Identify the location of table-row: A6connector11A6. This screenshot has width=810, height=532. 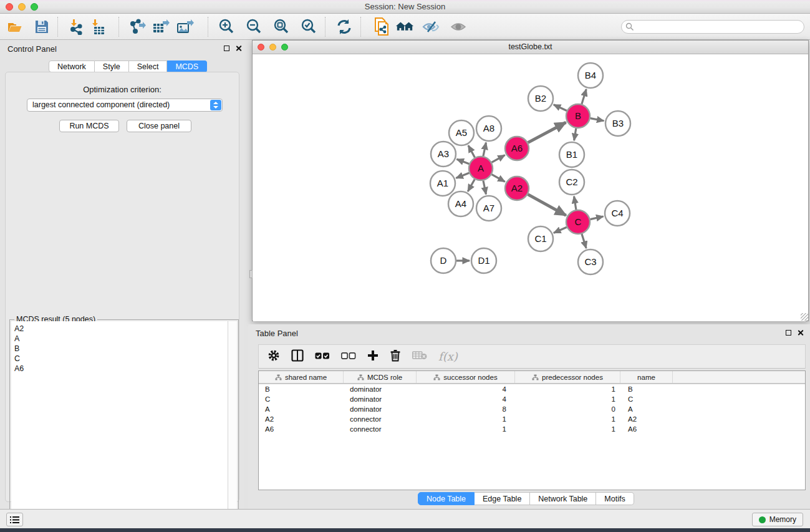
(532, 429).